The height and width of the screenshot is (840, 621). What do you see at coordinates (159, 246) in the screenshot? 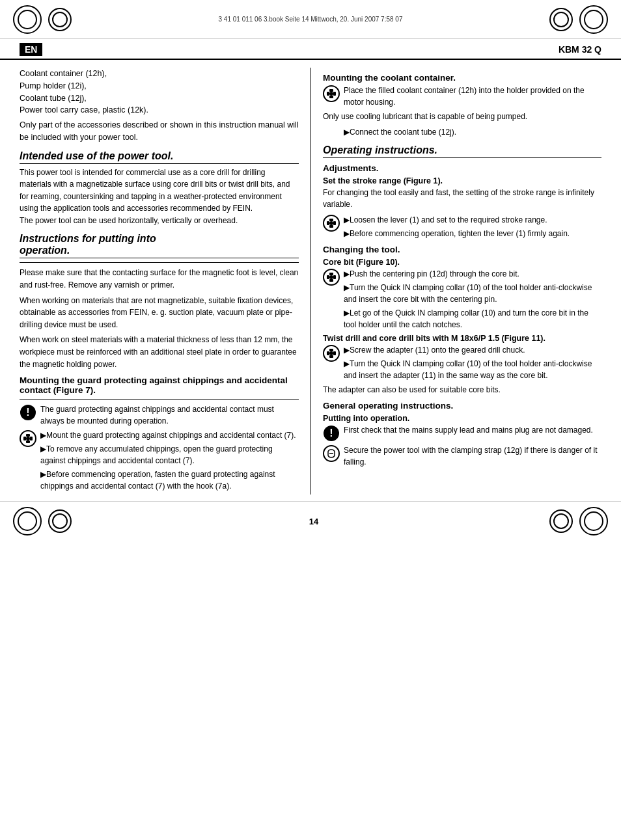
I see `putting-into-operation-heading: Instructions for putting intooperation.` at bounding box center [159, 246].